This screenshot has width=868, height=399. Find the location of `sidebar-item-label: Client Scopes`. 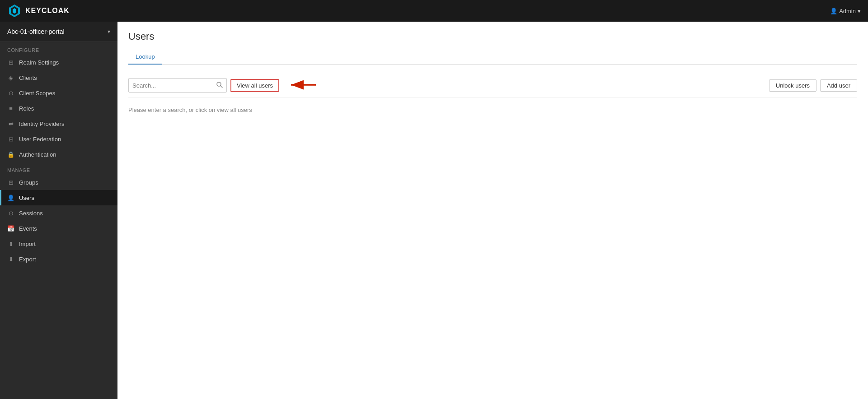

sidebar-item-label: Client Scopes is located at coordinates (37, 93).